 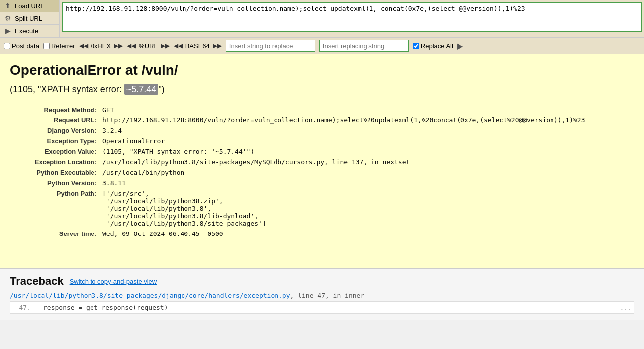 What do you see at coordinates (55, 208) in the screenshot?
I see `python-path-label: Python Path:` at bounding box center [55, 208].